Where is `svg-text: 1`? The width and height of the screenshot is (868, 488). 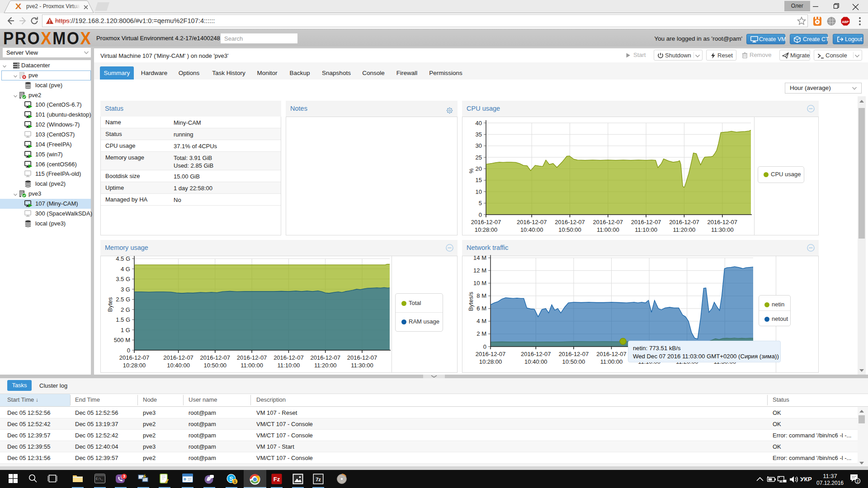 svg-text: 1 is located at coordinates (235, 482).